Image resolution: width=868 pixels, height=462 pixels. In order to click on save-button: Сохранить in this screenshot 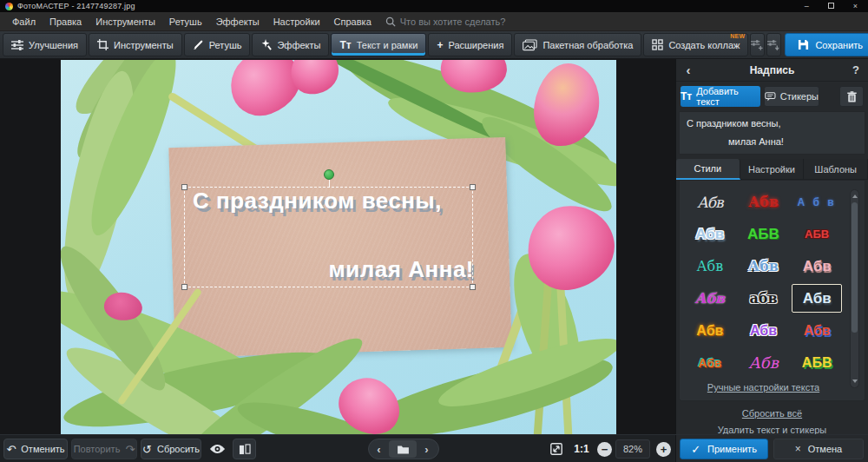, I will do `click(826, 45)`.